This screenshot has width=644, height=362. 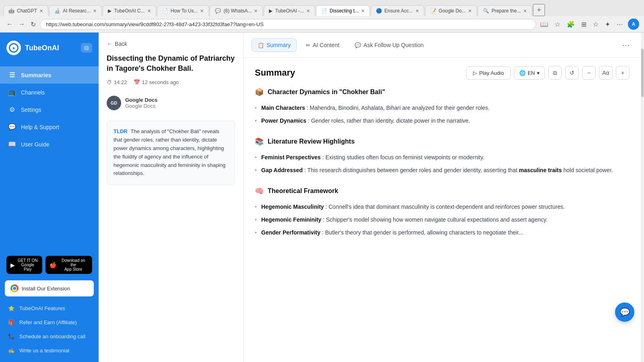 What do you see at coordinates (14, 48) in the screenshot?
I see `logo-circle` at bounding box center [14, 48].